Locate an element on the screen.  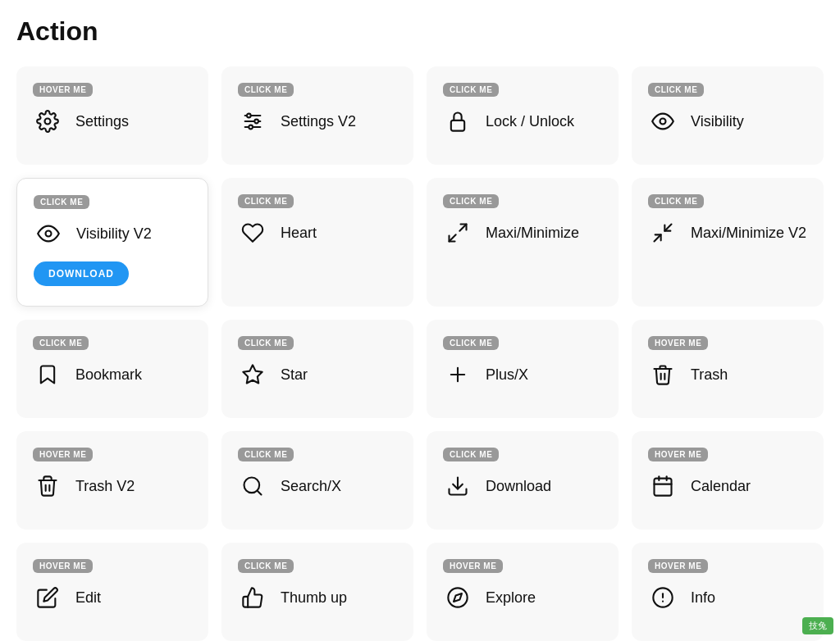
badge-lock-unlock: CLICK ME is located at coordinates (471, 90).